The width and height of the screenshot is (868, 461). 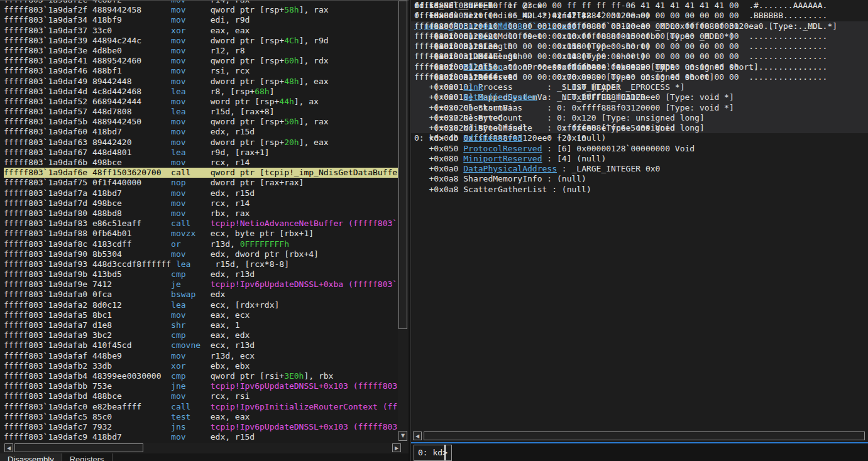 What do you see at coordinates (201, 244) in the screenshot?
I see `disasm-line: fffff803`1a9daf8c 4183cdff or r13d, 0FFF…` at bounding box center [201, 244].